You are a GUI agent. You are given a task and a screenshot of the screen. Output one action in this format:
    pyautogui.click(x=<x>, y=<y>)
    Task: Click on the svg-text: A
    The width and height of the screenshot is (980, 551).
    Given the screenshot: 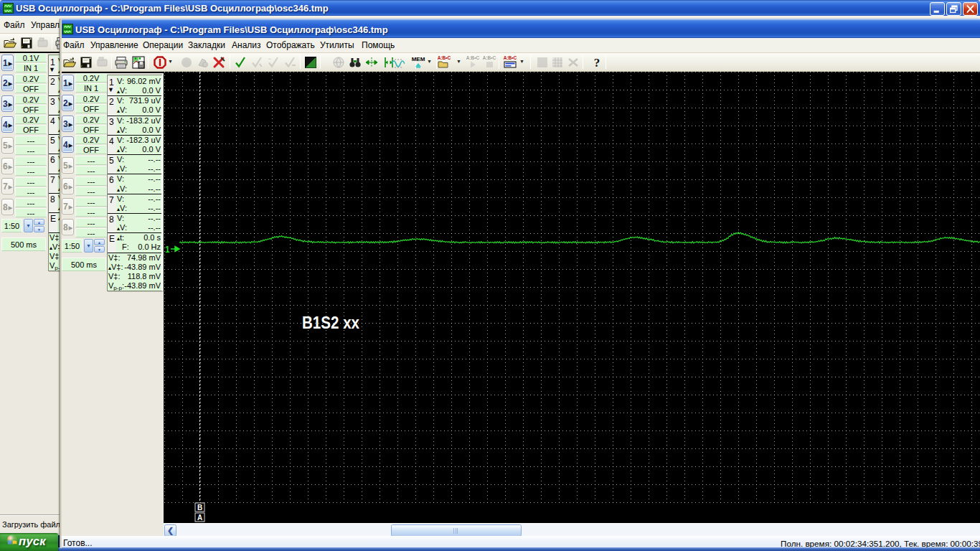 What is the action you would take?
    pyautogui.click(x=199, y=518)
    